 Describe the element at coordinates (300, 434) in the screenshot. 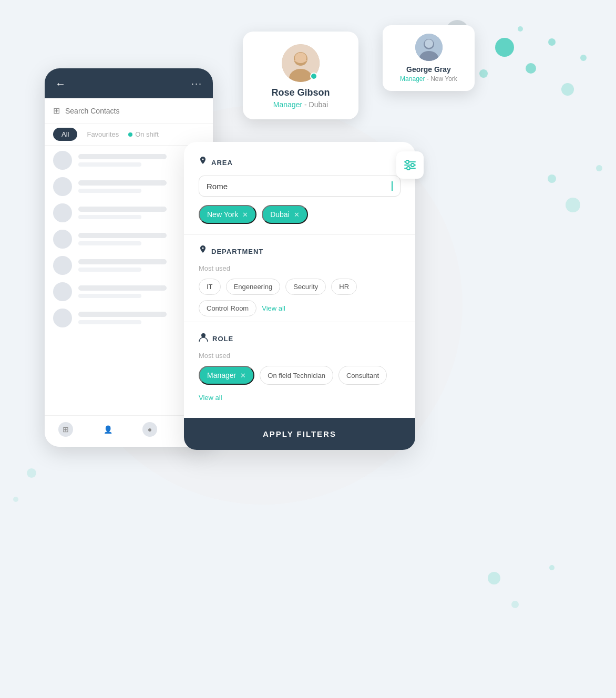

I see `apply-filters-button: APPLY FILTERS` at that location.